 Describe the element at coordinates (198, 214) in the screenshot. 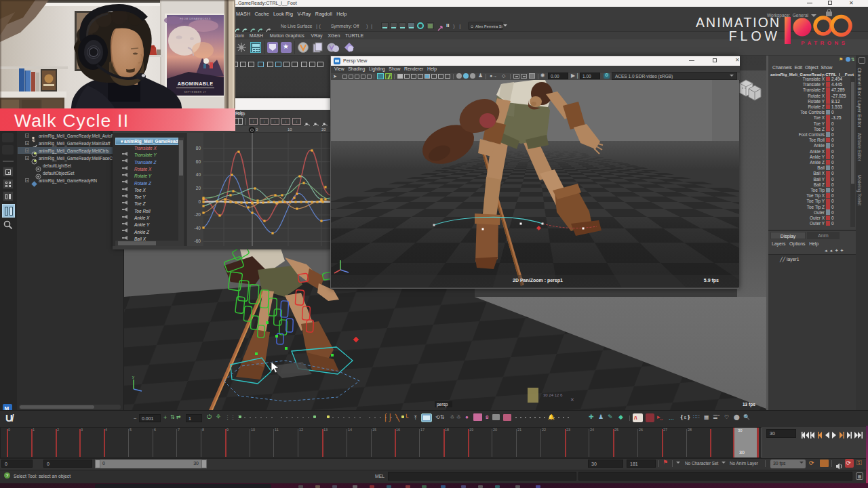

I see `svg-text: -20` at that location.